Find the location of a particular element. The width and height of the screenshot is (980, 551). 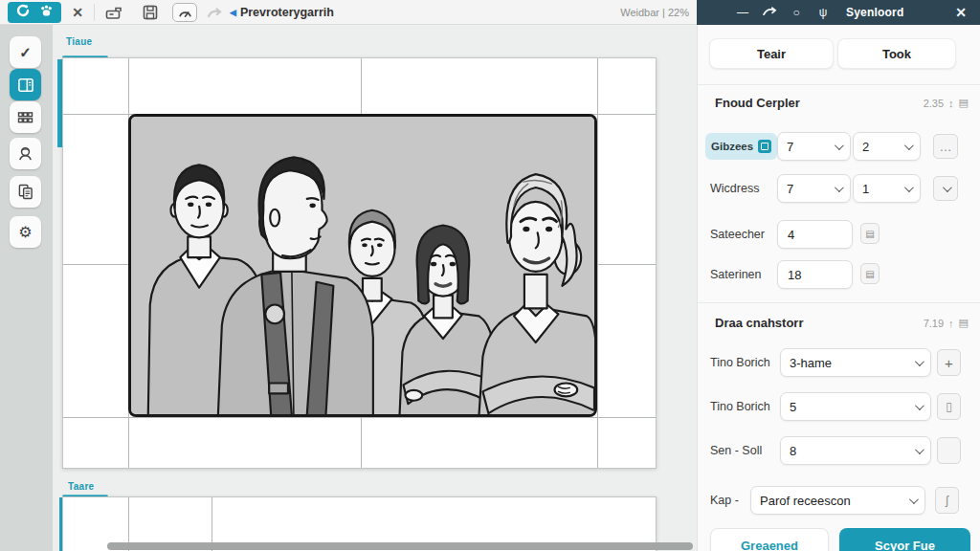

gauge-button is located at coordinates (185, 12).